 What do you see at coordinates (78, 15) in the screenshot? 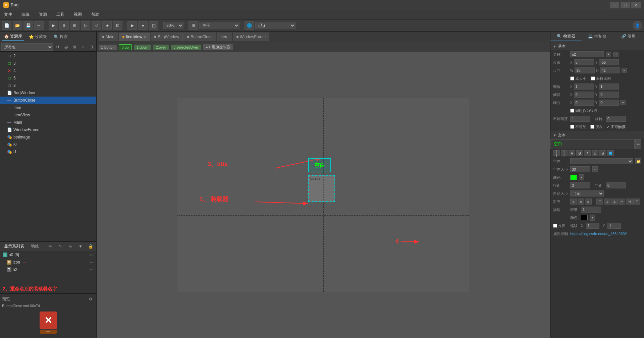
I see `menu-view: 视图` at bounding box center [78, 15].